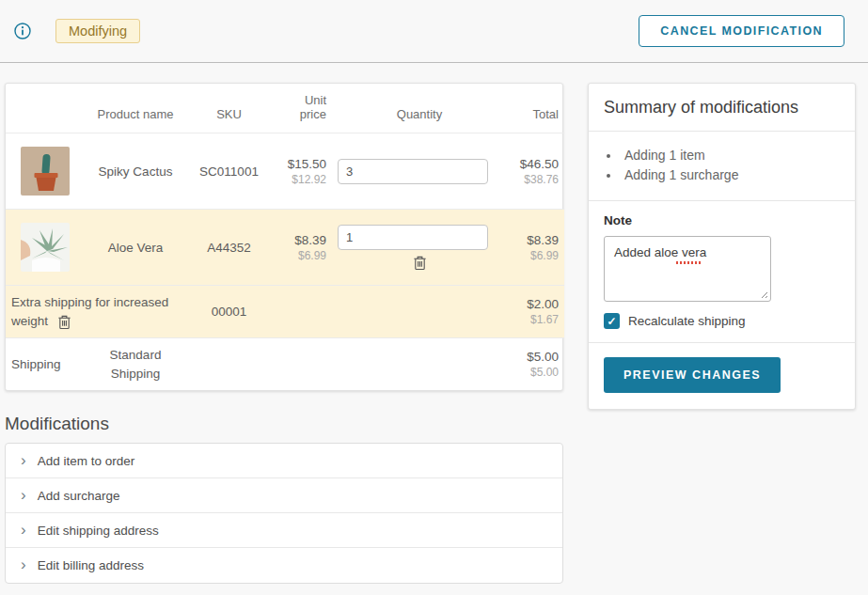 This screenshot has height=595, width=868. I want to click on note-label: Note, so click(722, 220).